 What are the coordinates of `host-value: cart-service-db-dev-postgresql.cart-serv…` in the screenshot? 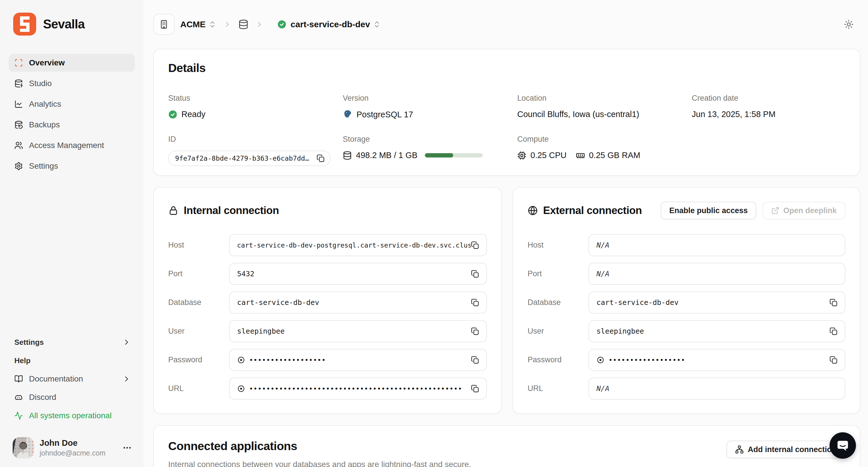 It's located at (354, 245).